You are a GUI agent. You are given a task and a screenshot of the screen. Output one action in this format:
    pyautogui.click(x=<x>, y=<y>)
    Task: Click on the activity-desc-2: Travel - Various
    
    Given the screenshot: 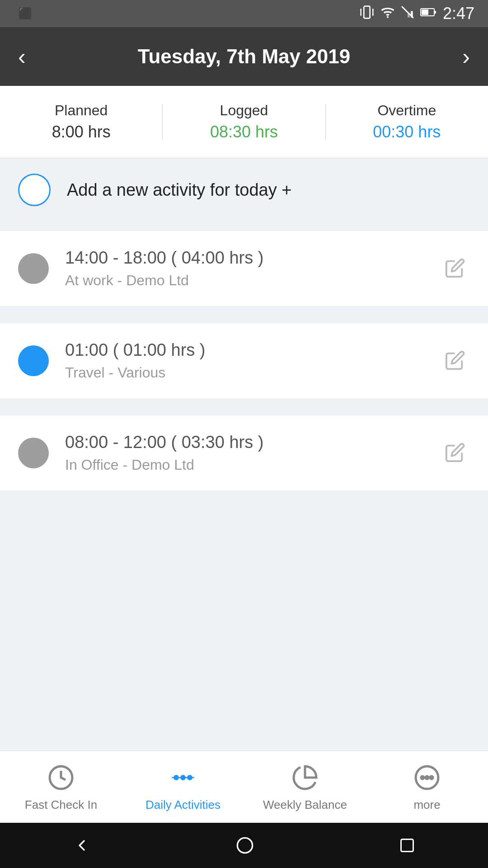 What is the action you would take?
    pyautogui.click(x=244, y=373)
    